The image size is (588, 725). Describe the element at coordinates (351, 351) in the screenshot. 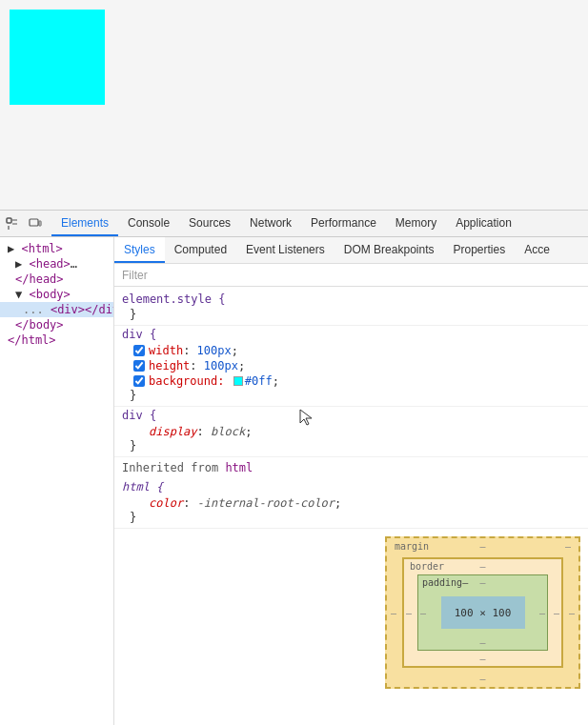

I see `style-prop-width: width: 100px;` at that location.